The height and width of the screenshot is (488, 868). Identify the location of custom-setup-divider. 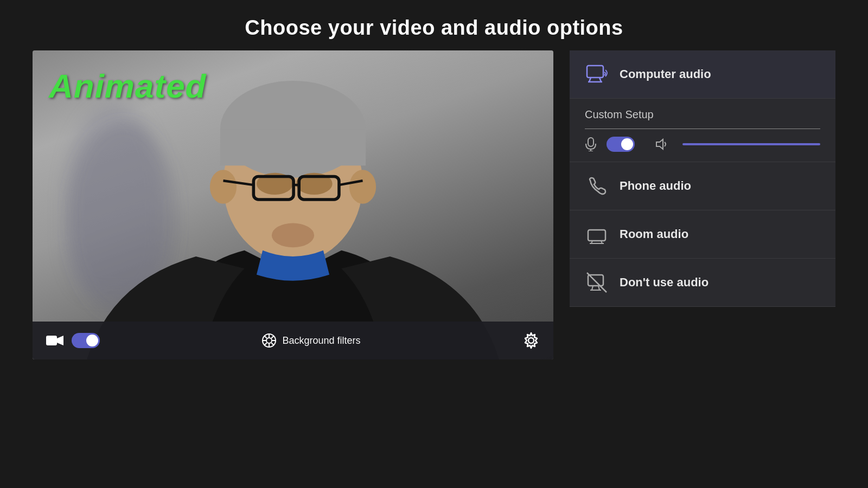
(703, 129).